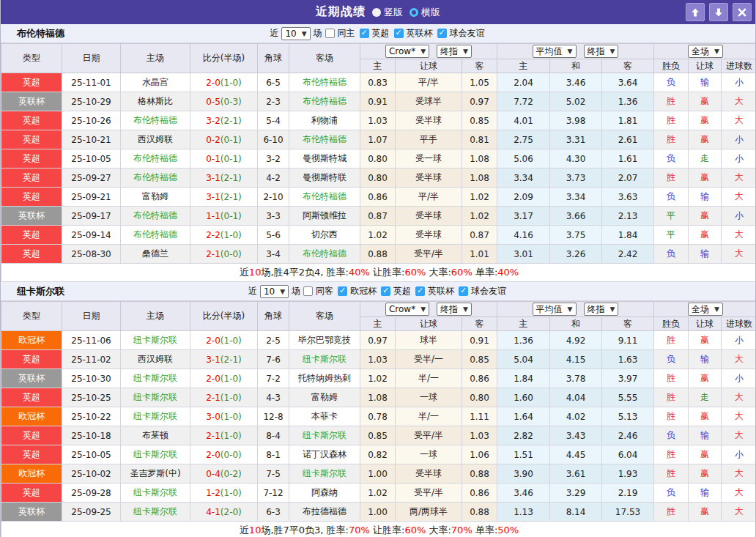 This screenshot has width=756, height=537. Describe the element at coordinates (429, 512) in the screenshot. I see `handicap-line: 两/两球半` at that location.